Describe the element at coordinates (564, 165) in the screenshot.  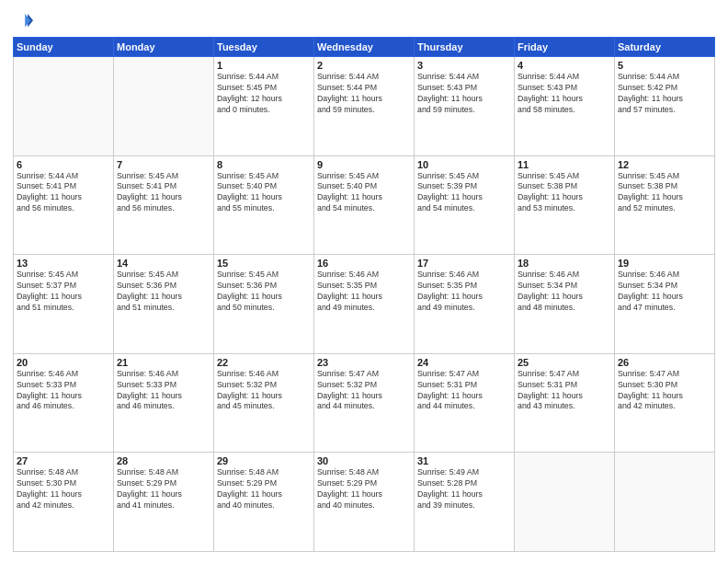
I see `day-number: 11` at that location.